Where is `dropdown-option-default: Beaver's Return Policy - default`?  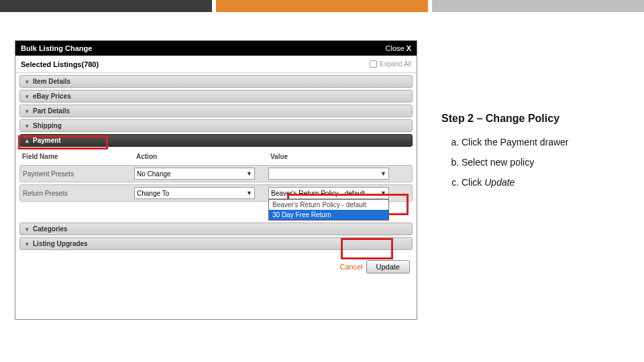
dropdown-option-default: Beaver's Return Policy - default is located at coordinates (329, 205).